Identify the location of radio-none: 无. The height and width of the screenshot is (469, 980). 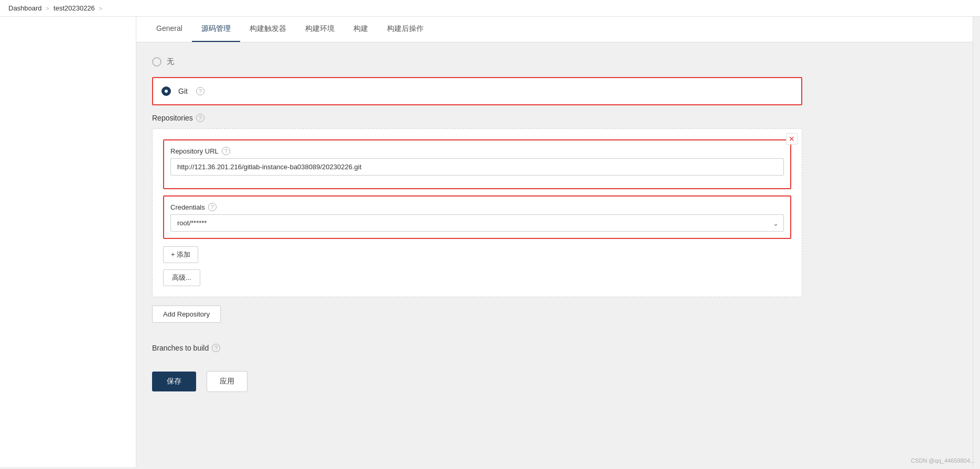
(477, 62).